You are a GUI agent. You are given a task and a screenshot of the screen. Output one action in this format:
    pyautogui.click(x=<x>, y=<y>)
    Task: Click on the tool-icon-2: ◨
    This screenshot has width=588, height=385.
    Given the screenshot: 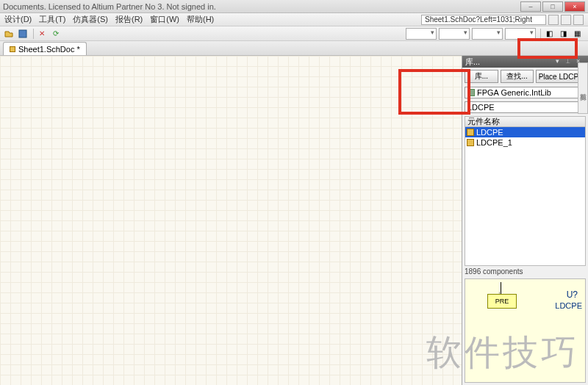 What is the action you would take?
    pyautogui.click(x=563, y=34)
    